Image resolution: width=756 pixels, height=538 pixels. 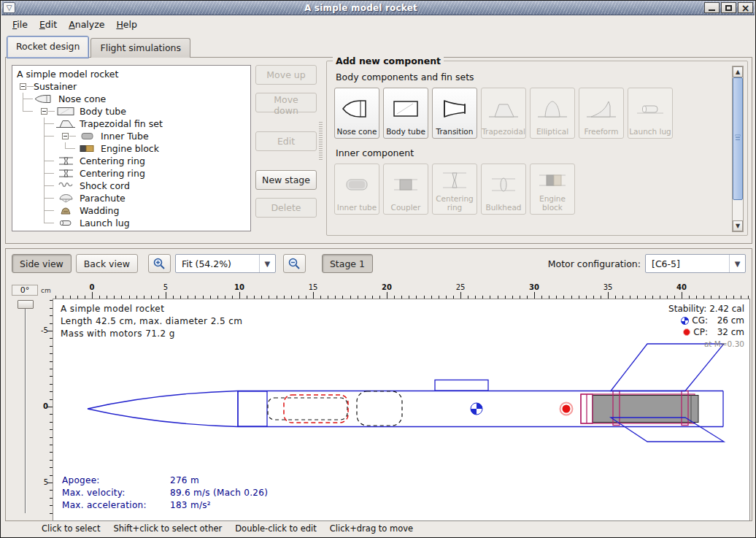 I want to click on add-centering-ring-button: Centering ring, so click(x=455, y=189).